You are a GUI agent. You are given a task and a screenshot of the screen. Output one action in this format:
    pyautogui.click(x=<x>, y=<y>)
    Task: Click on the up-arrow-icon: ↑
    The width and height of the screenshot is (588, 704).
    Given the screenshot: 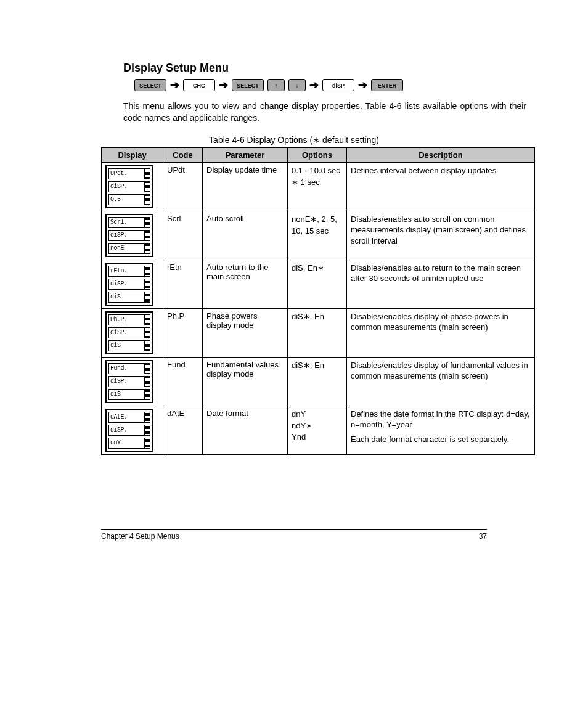 What is the action you would take?
    pyautogui.click(x=276, y=85)
    